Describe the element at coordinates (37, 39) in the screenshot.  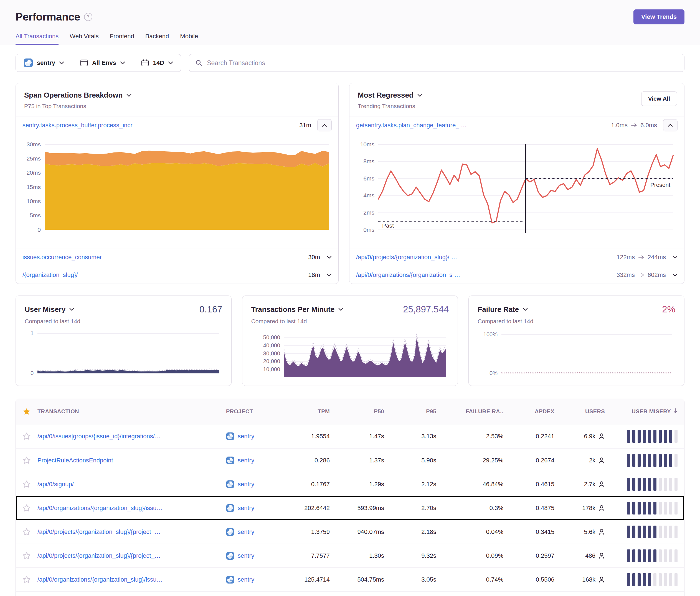
I see `tab-all-transactions: All Transactions` at that location.